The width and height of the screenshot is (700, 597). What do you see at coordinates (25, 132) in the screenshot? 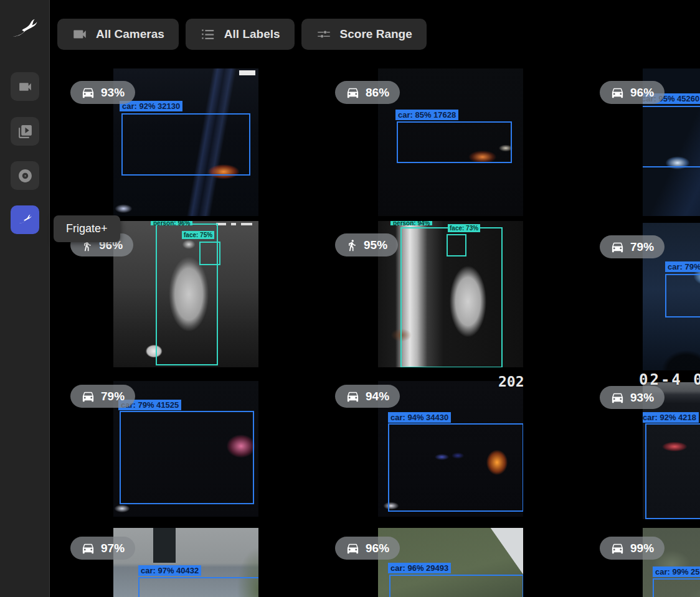
I see `review-icon` at bounding box center [25, 132].